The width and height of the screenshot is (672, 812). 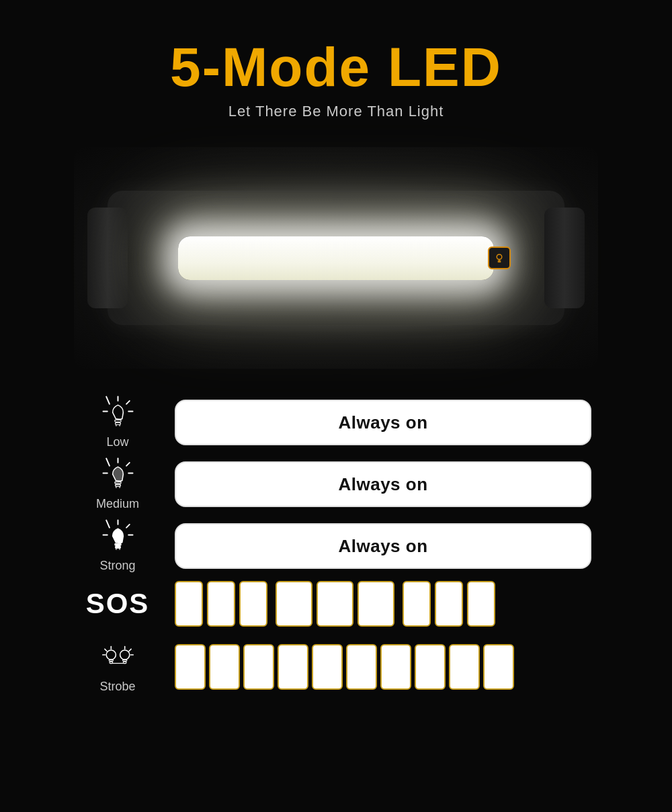 What do you see at coordinates (464, 667) in the screenshot?
I see `strobe-b9` at bounding box center [464, 667].